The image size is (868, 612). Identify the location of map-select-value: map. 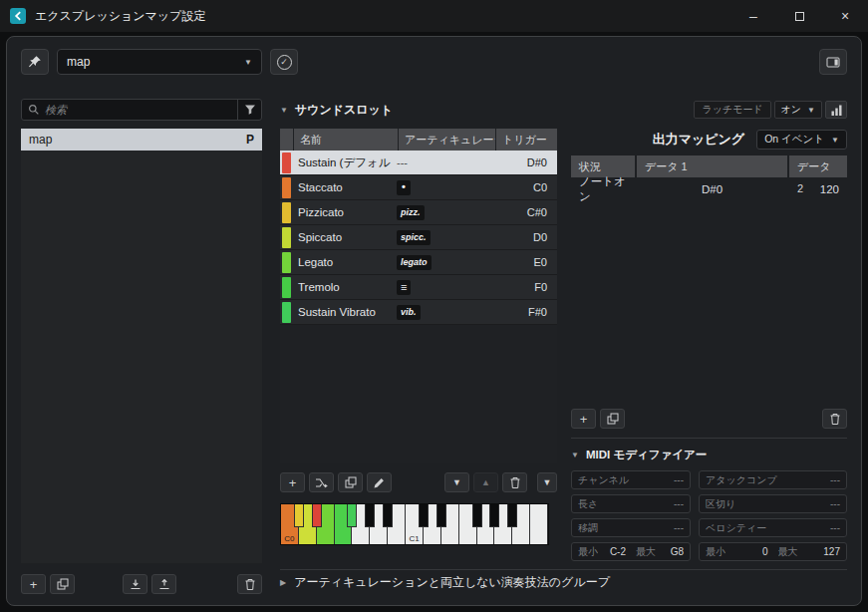
(78, 62).